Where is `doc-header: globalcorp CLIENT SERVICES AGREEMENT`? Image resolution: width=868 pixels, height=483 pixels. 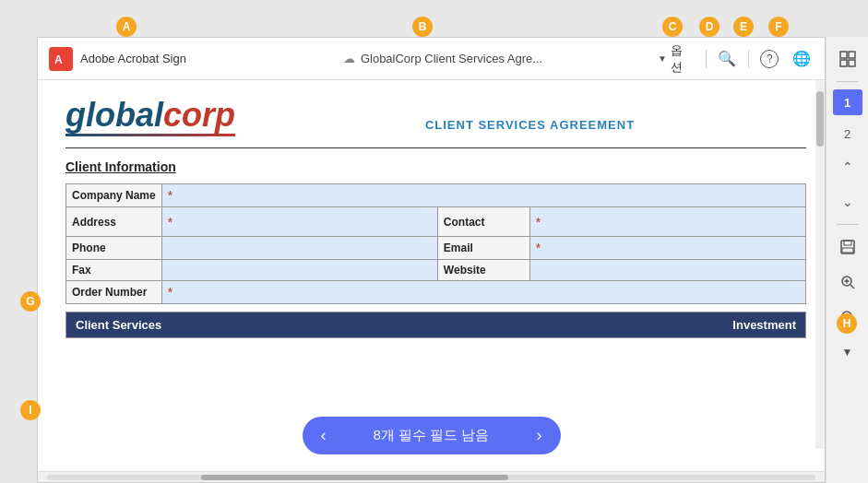 doc-header: globalcorp CLIENT SERVICES AGREEMENT is located at coordinates (435, 118).